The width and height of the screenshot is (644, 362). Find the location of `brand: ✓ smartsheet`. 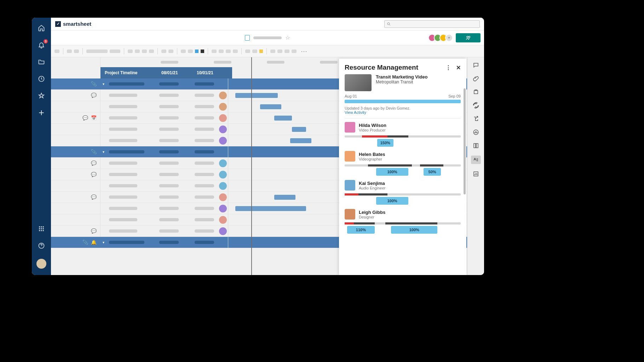

brand: ✓ smartsheet is located at coordinates (73, 24).